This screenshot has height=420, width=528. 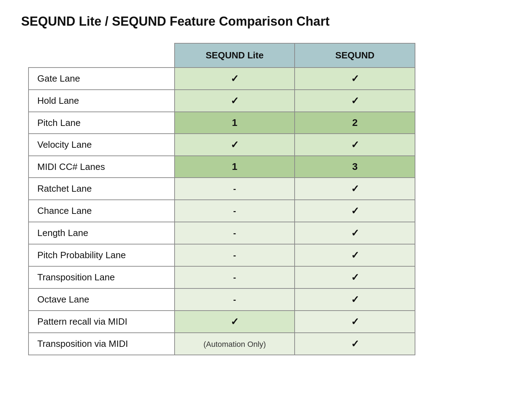 I want to click on full-value: 2, so click(x=355, y=123).